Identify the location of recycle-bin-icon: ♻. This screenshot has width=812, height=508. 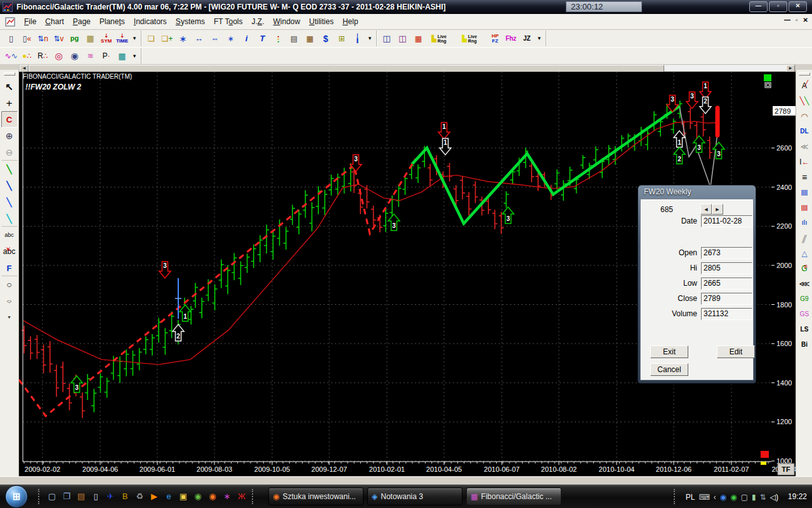
(140, 497).